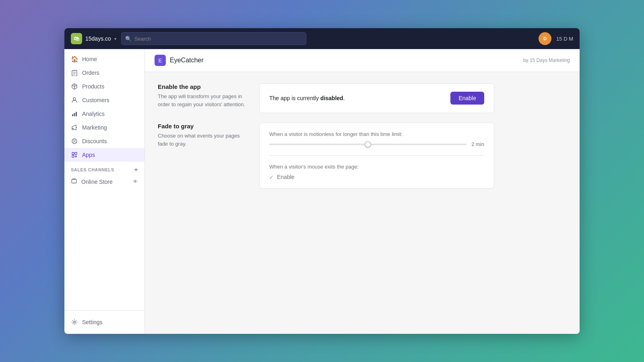 The height and width of the screenshot is (362, 644). Describe the element at coordinates (467, 98) in the screenshot. I see `enable-button: Enable` at that location.